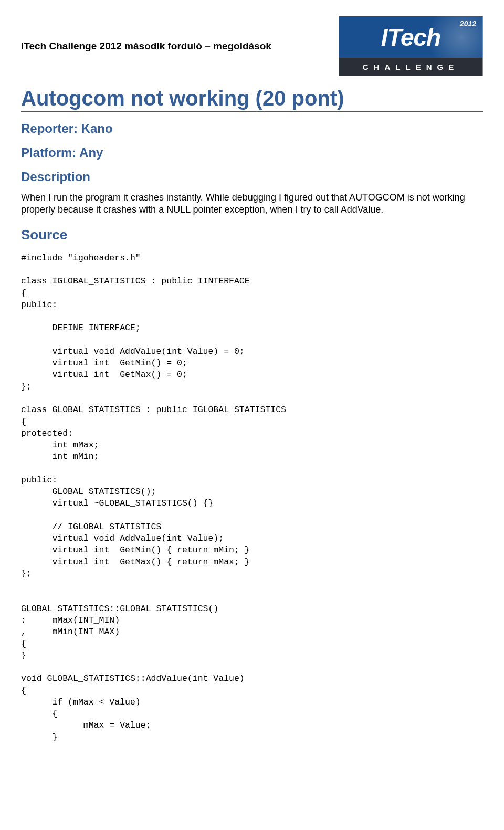  What do you see at coordinates (411, 37) in the screenshot?
I see `logo-top: 2012 ITech` at bounding box center [411, 37].